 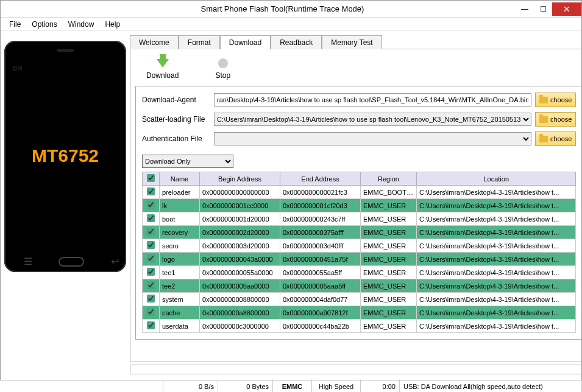 What do you see at coordinates (567, 9) in the screenshot?
I see `close-button: ✕` at bounding box center [567, 9].